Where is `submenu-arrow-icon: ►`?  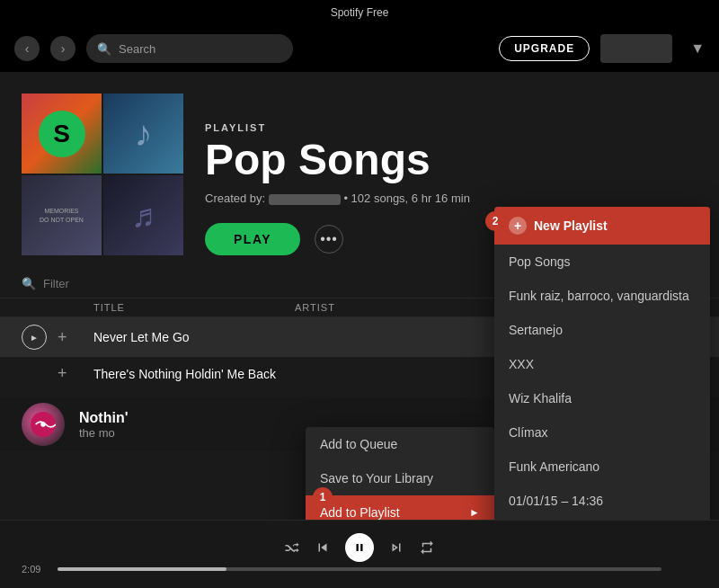
submenu-arrow-icon: ► is located at coordinates (475, 512).